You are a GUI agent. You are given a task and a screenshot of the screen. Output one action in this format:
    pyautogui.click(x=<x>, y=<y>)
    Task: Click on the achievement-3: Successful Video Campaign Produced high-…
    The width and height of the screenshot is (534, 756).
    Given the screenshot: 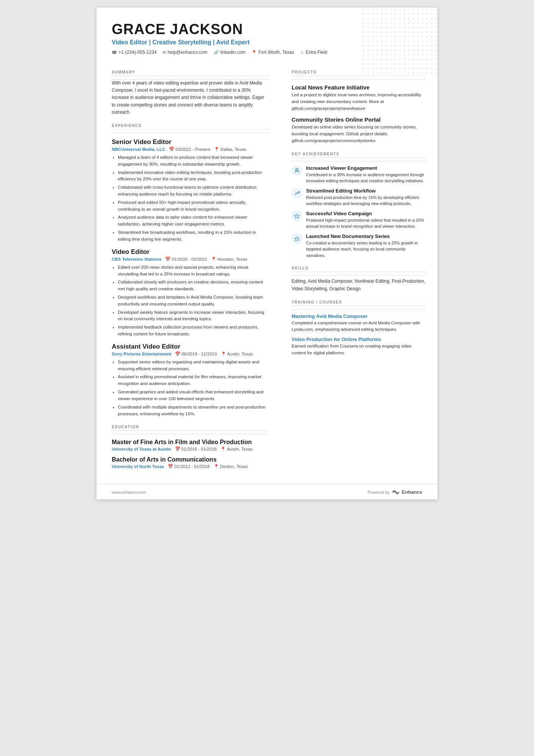 What is the action you would take?
    pyautogui.click(x=359, y=220)
    